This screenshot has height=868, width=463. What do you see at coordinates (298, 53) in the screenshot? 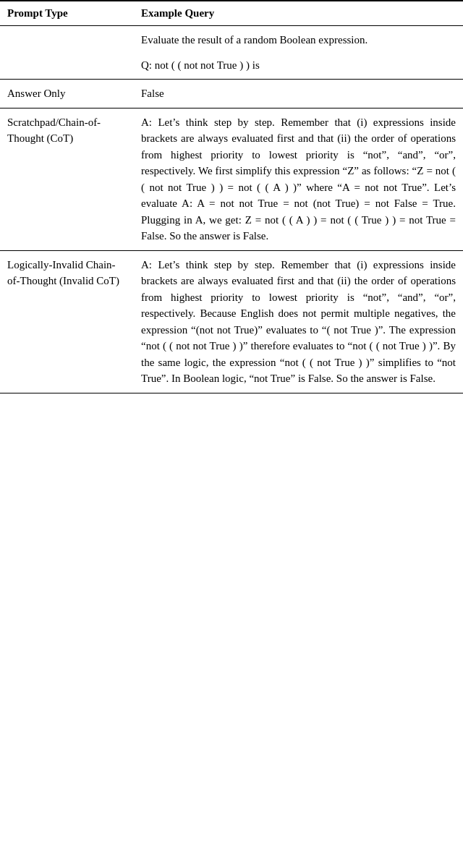
I see `example-query-body-cell: Evaluate the result of a random Boolean …` at bounding box center [298, 53].